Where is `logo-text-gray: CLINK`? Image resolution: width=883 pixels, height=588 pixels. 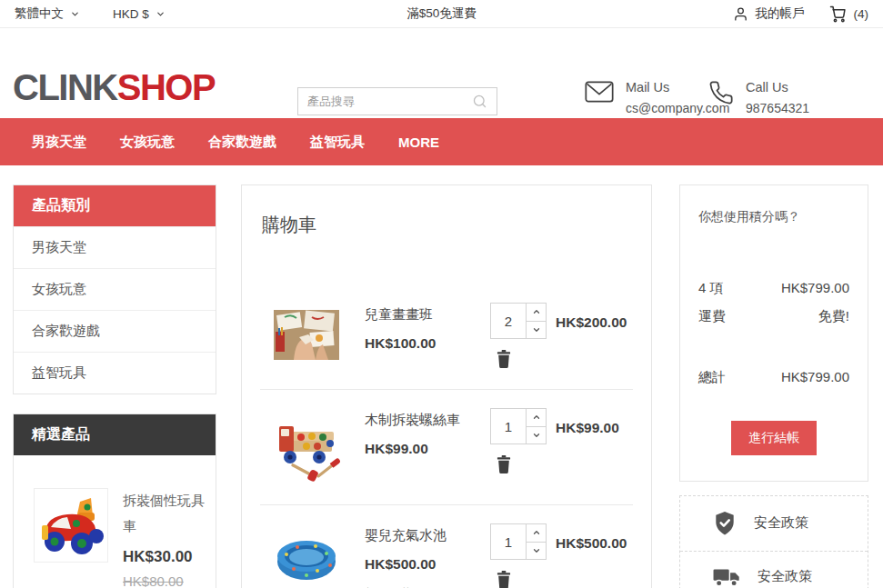 logo-text-gray: CLINK is located at coordinates (65, 87).